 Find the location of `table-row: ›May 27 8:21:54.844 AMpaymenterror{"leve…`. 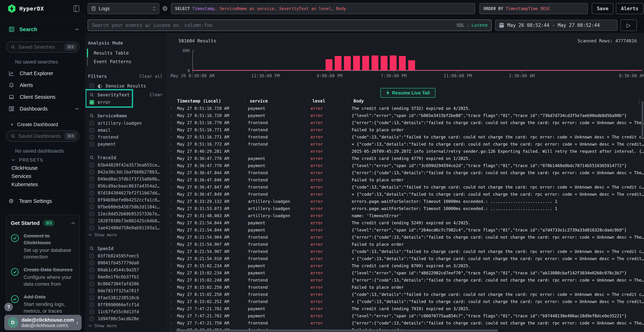

table-row: ›May 27 8:21:54.844 AMpaymenterror{"leve… is located at coordinates (406, 230).